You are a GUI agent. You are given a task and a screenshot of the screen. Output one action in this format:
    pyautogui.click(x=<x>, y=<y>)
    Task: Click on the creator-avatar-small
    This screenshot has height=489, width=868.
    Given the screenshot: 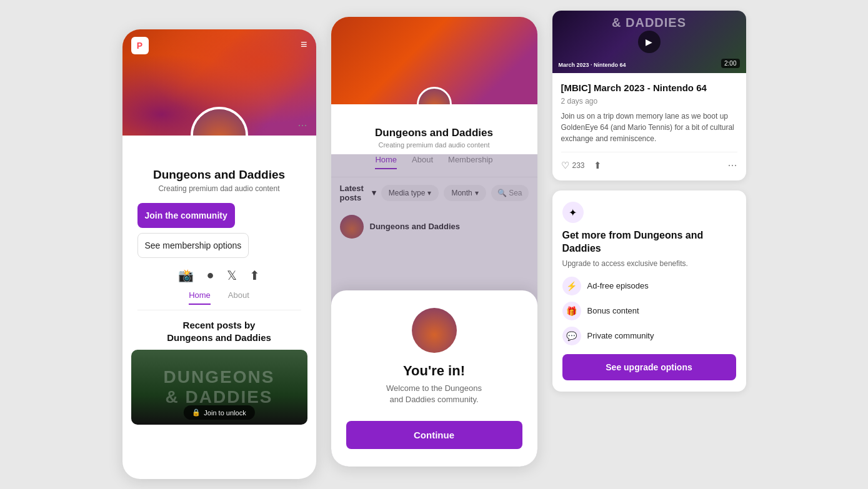 What is the action you would take?
    pyautogui.click(x=434, y=96)
    